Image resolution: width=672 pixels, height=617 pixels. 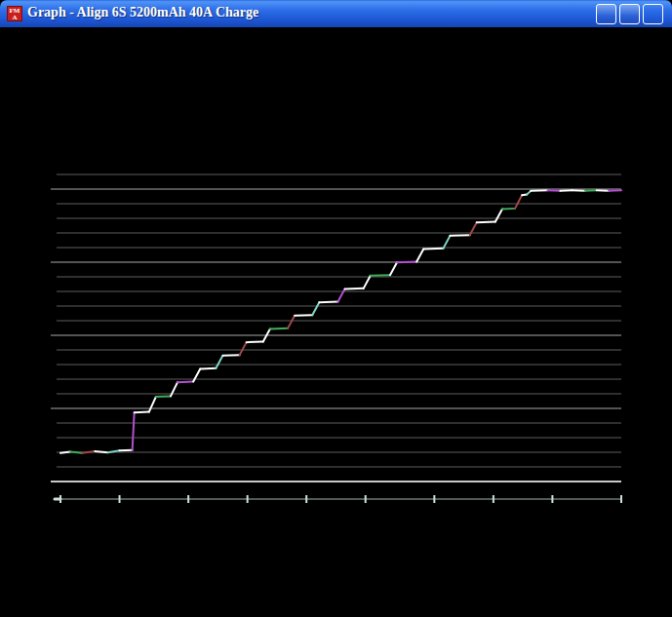 I want to click on title-bar: FM A Graph - Align 6S 5200mAh 40A Charge, so click(x=336, y=14).